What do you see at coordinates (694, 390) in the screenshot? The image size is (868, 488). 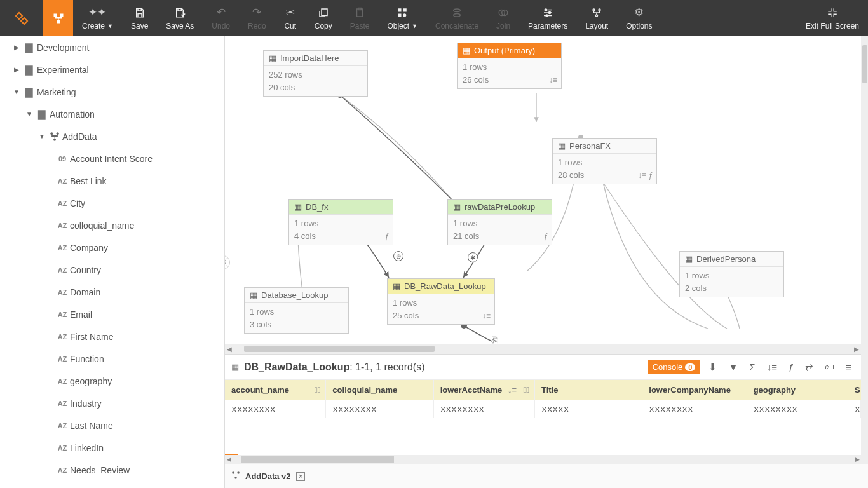 I see `column-header: lowerCompanyName` at bounding box center [694, 390].